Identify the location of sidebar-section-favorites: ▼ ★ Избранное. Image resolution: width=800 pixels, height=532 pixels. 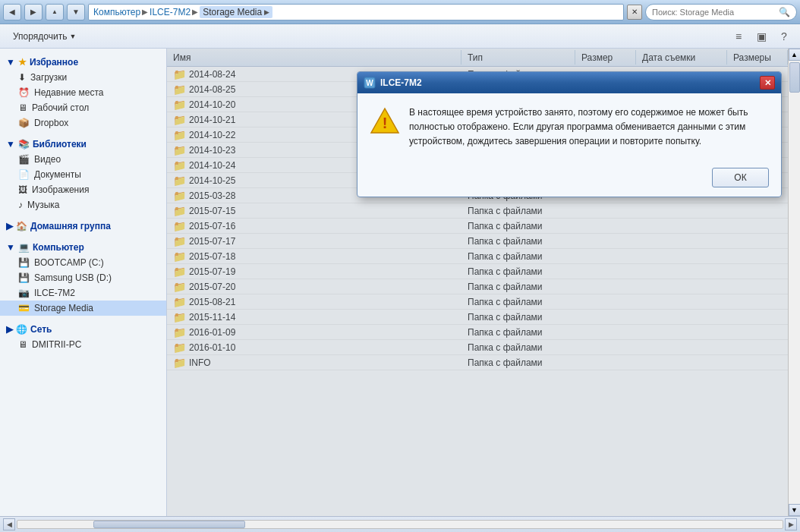
(83, 62).